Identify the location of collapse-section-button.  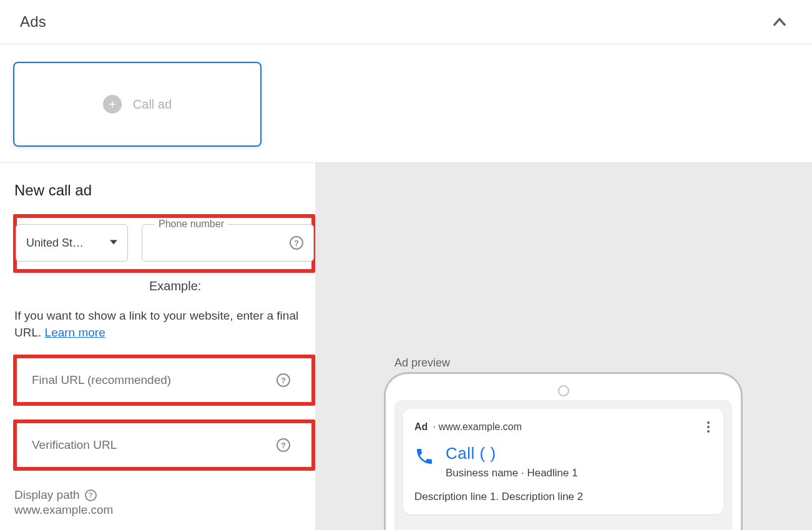
(780, 22).